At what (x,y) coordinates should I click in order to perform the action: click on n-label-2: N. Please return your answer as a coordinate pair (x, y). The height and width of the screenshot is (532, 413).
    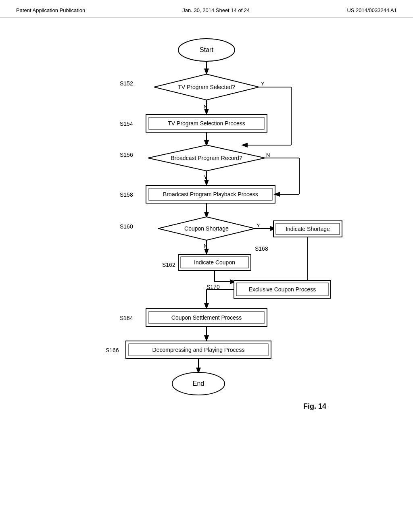
    Looking at the image, I should click on (268, 155).